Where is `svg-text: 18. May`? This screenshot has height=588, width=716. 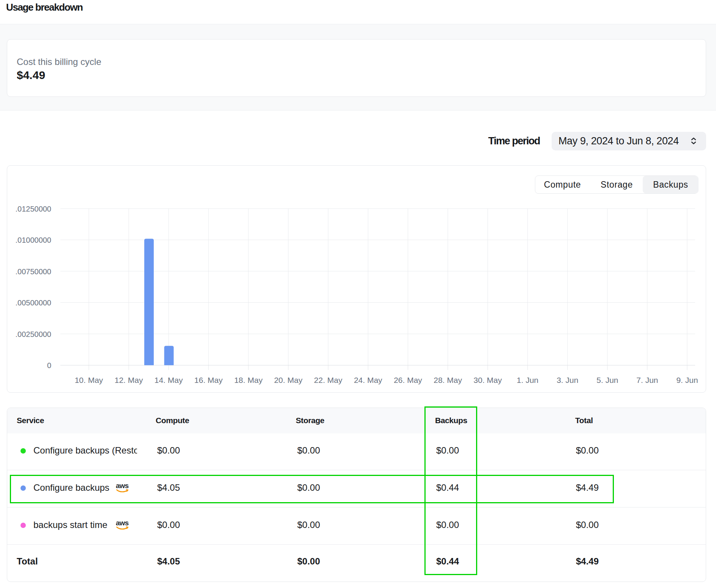 svg-text: 18. May is located at coordinates (248, 380).